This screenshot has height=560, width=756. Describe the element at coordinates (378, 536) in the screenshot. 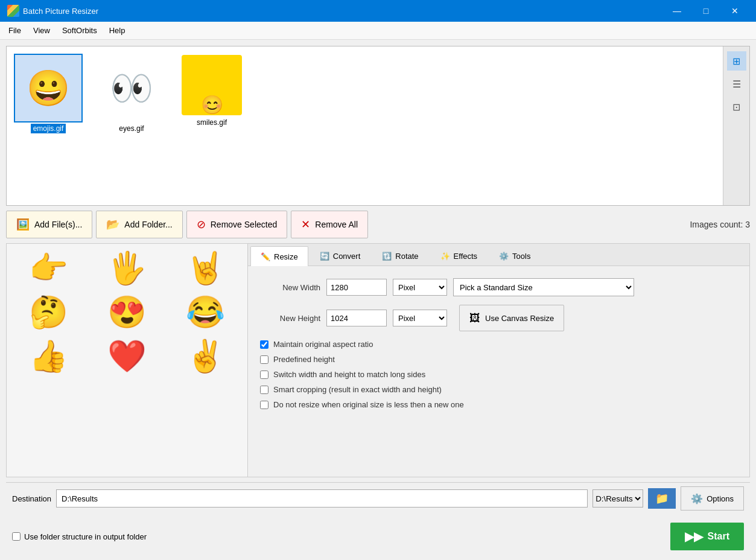

I see `bottom-bar: Use folder structure in output folder ▶▶…` at that location.